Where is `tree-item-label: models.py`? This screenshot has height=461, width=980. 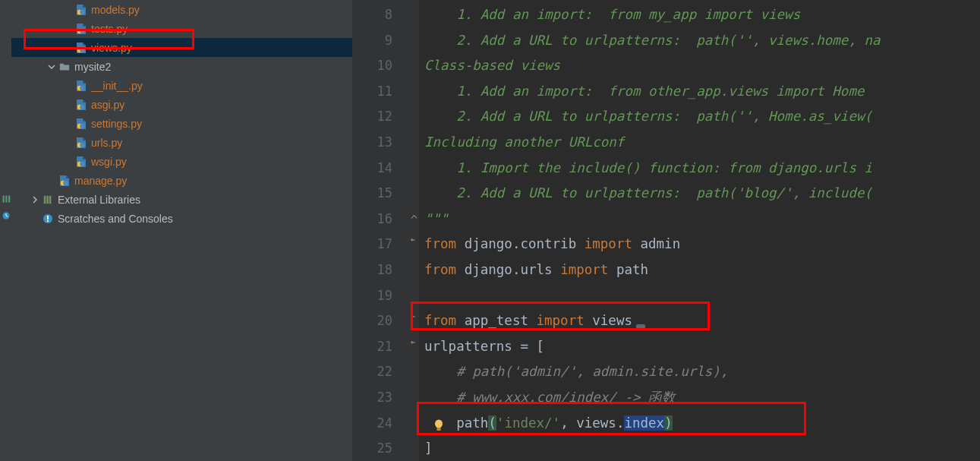
tree-item-label: models.py is located at coordinates (115, 10).